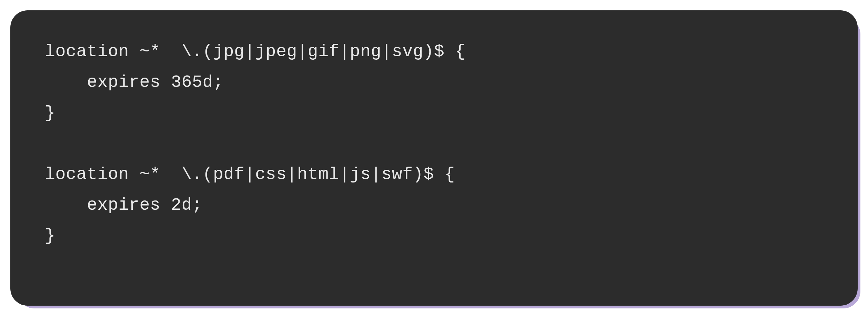 This screenshot has height=316, width=868. Describe the element at coordinates (255, 52) in the screenshot. I see `code-line-1: location ~* \.(jpg|jpeg|gif|png|svg)$ {` at that location.